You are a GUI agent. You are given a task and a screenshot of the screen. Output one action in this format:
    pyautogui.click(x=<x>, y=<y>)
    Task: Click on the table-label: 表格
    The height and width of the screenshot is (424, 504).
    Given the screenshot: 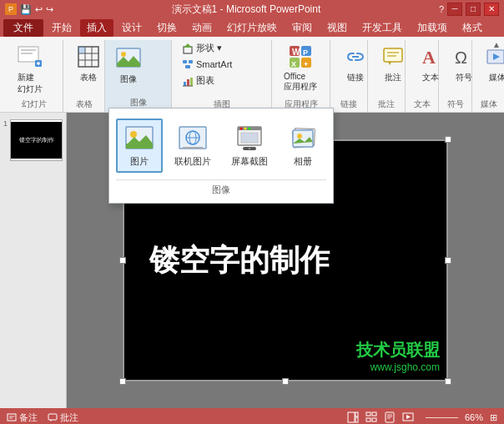 What is the action you would take?
    pyautogui.click(x=88, y=78)
    